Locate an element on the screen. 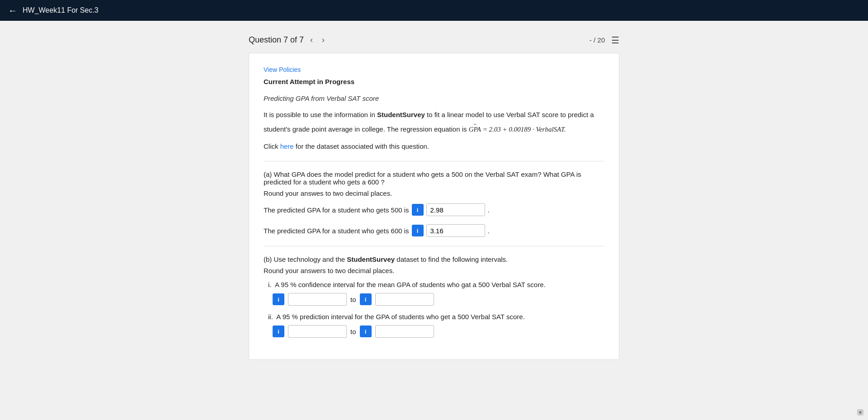 The width and height of the screenshot is (868, 420). interval-ii-inputs: i to i is located at coordinates (439, 331).